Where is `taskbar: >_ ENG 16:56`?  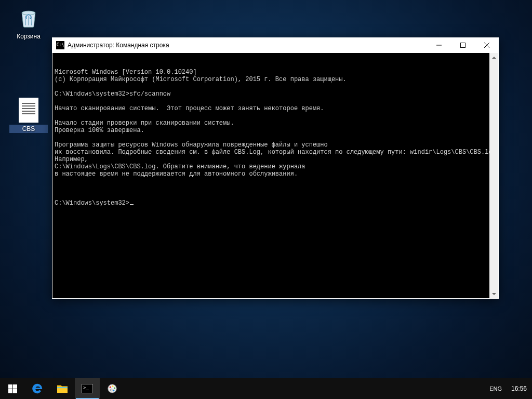 taskbar: >_ ENG 16:56 is located at coordinates (266, 389).